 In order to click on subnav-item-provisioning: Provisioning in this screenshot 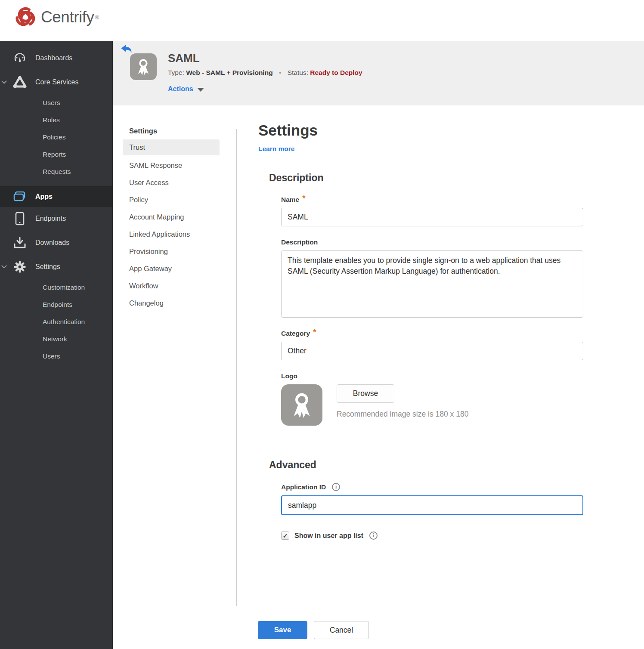, I will do `click(171, 251)`.